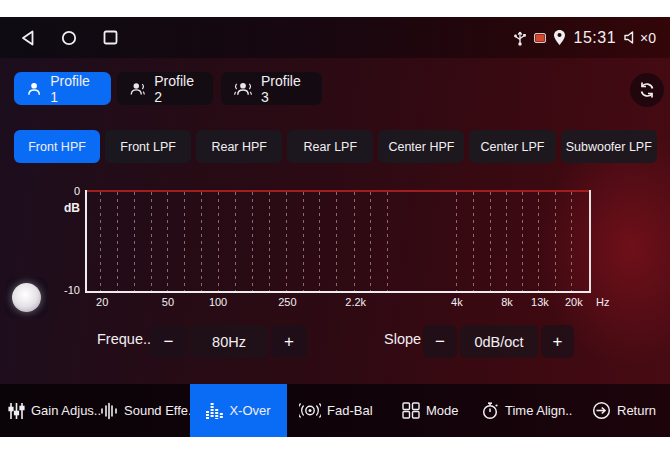 Image resolution: width=670 pixels, height=453 pixels. Describe the element at coordinates (110, 38) in the screenshot. I see `recents-icon` at that location.